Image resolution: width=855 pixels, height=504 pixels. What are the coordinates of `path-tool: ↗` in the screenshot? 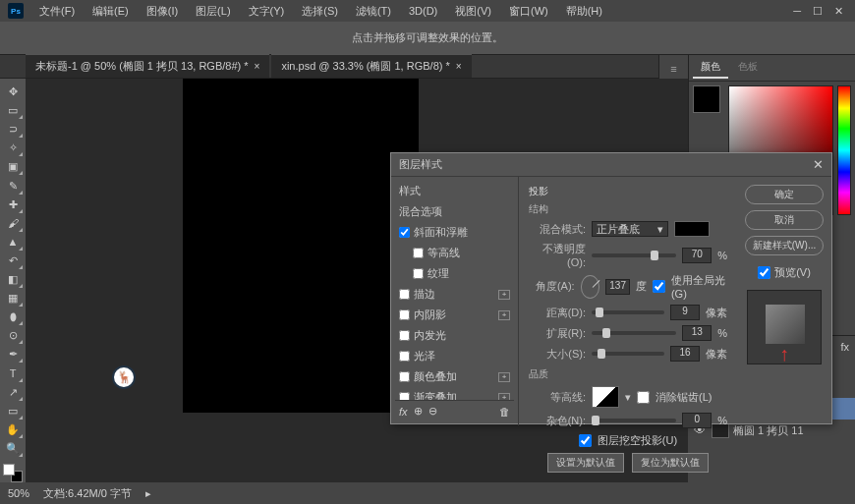 It's located at (13, 393).